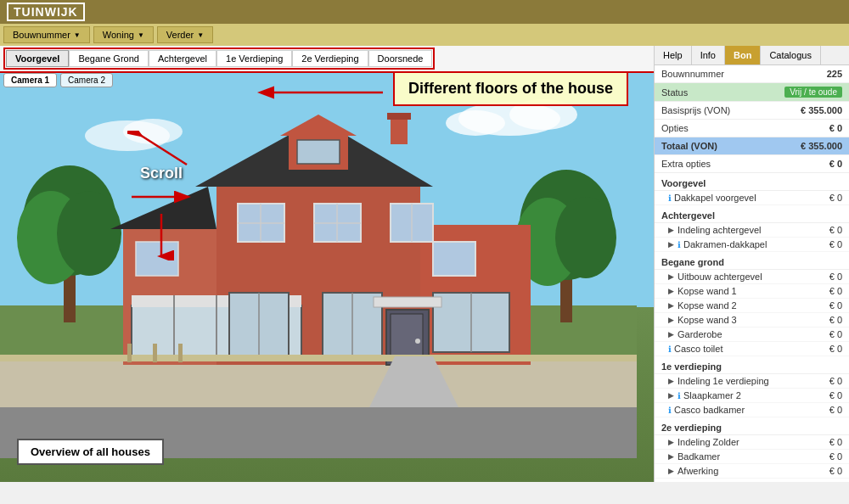  What do you see at coordinates (752, 292) in the screenshot?
I see `option-row: ▶Kopse wand 1€ 0` at bounding box center [752, 292].